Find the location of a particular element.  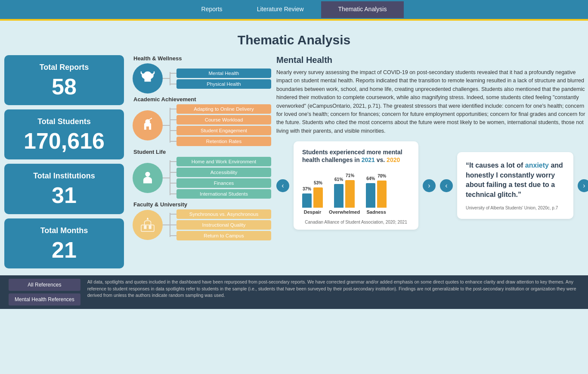

stat-total-students: Total Students 170,616 is located at coordinates (64, 134).